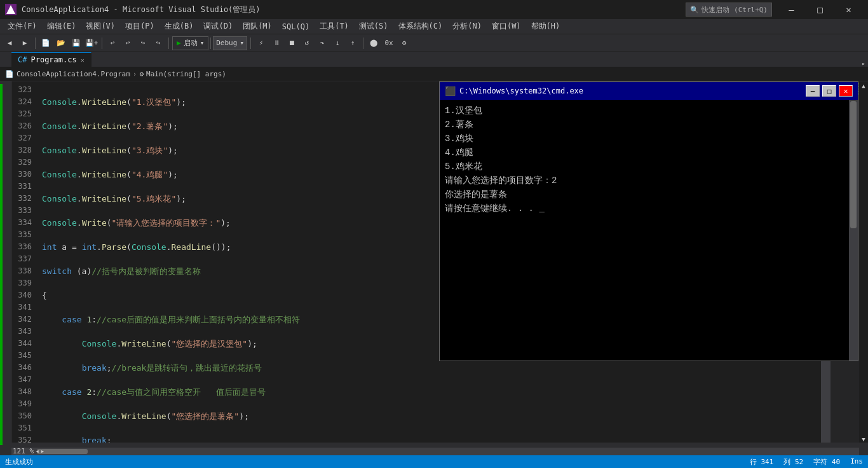 This screenshot has width=868, height=468. I want to click on start-button-group: ▶ 启动 ▾ Debug ▾, so click(210, 43).